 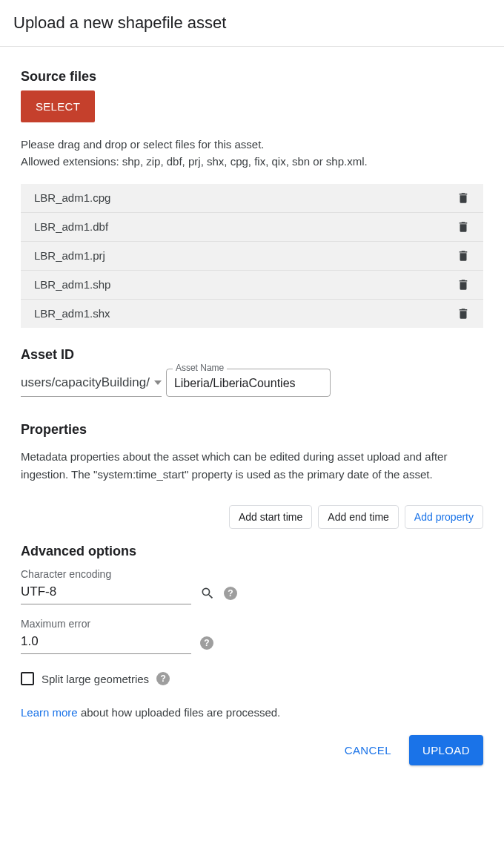 I want to click on add-start-time-button: Add start time, so click(x=271, y=517).